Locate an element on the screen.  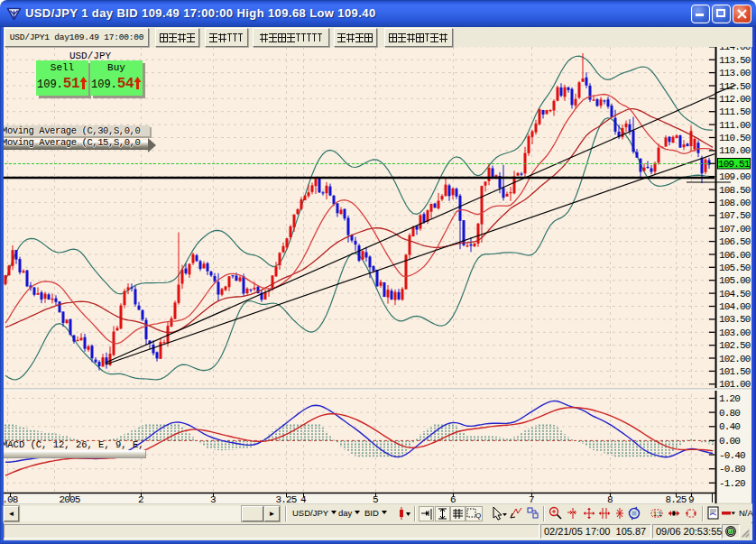
svg-text: 103.00 is located at coordinates (734, 333).